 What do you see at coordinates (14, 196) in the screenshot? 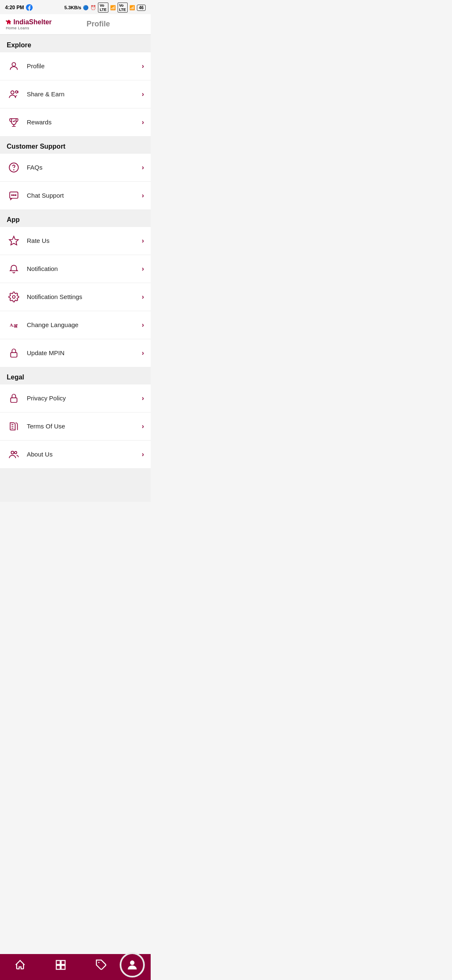
I see `message-square-icon` at bounding box center [14, 196].